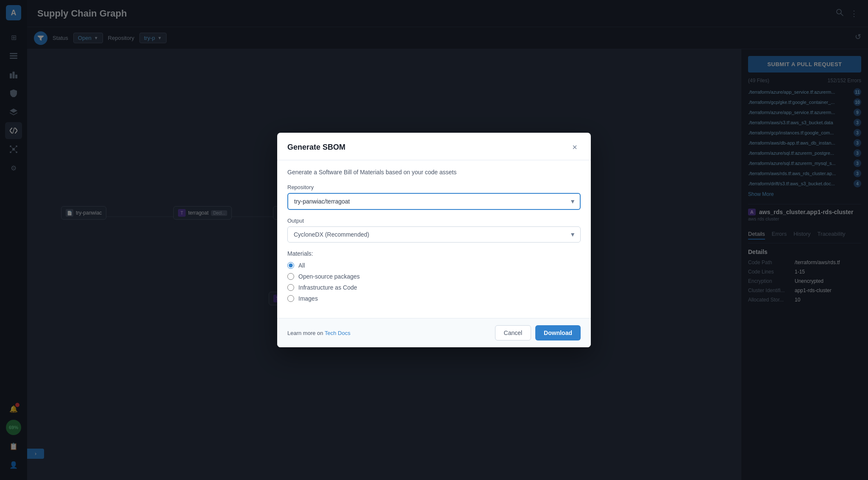 The image size is (868, 480). What do you see at coordinates (329, 276) in the screenshot?
I see `radio-opensource-label: Open-source packages` at bounding box center [329, 276].